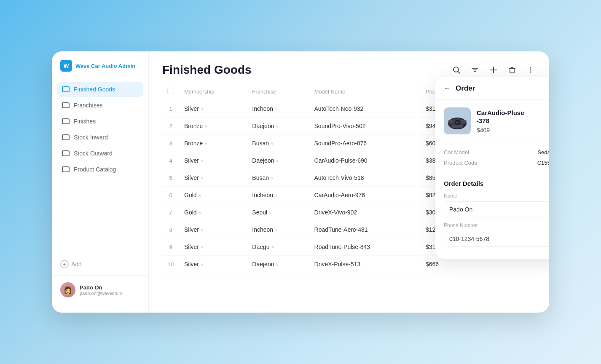 This screenshot has width=601, height=364. I want to click on row-model: SoundPro-Vivo-502, so click(365, 126).